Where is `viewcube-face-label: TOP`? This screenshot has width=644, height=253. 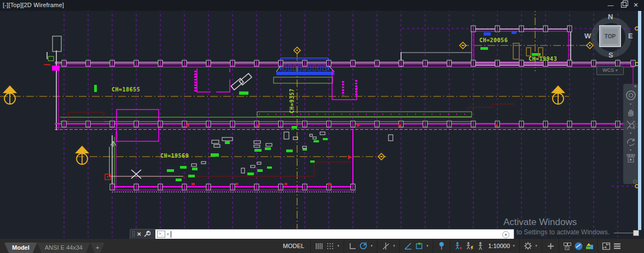
viewcube-face-label: TOP is located at coordinates (610, 36).